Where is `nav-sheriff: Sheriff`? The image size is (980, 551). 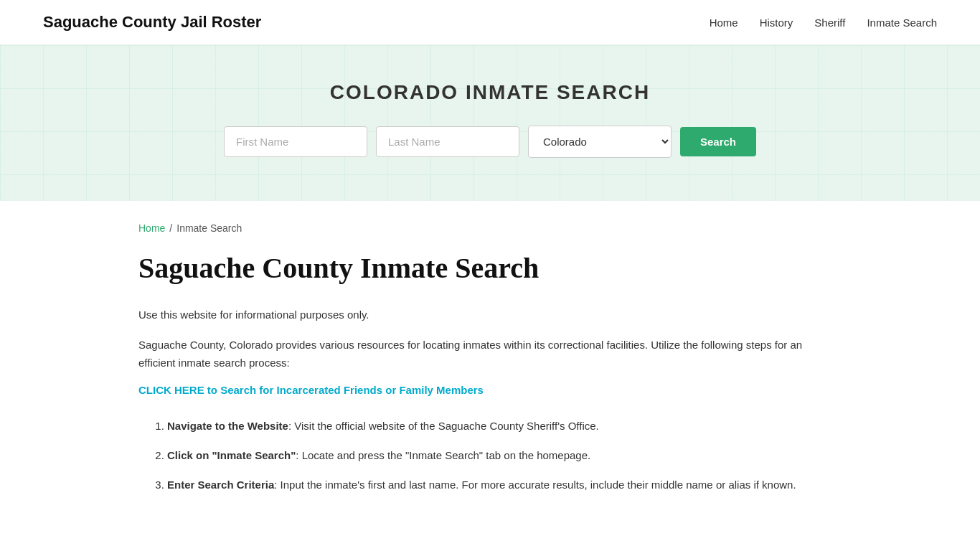
nav-sheriff: Sheriff is located at coordinates (829, 23).